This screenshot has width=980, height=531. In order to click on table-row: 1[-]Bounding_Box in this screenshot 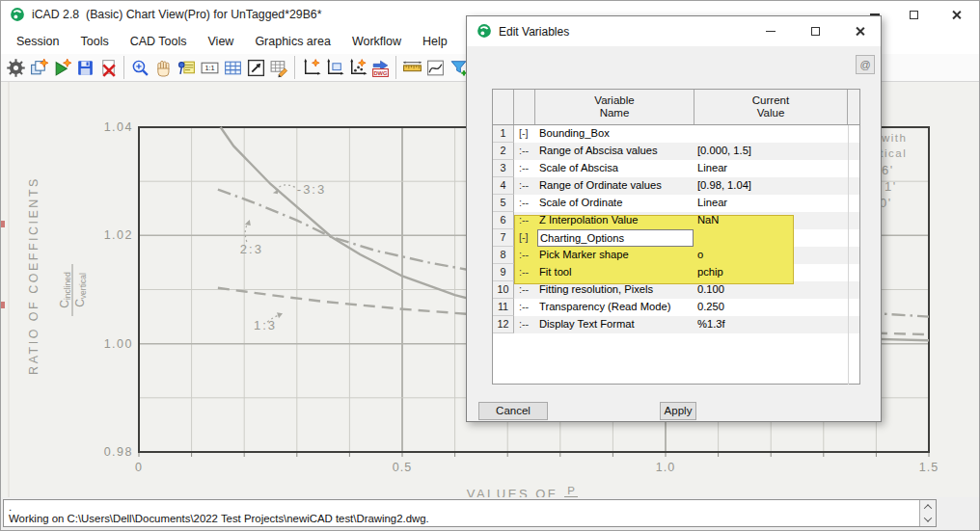, I will do `click(676, 134)`.